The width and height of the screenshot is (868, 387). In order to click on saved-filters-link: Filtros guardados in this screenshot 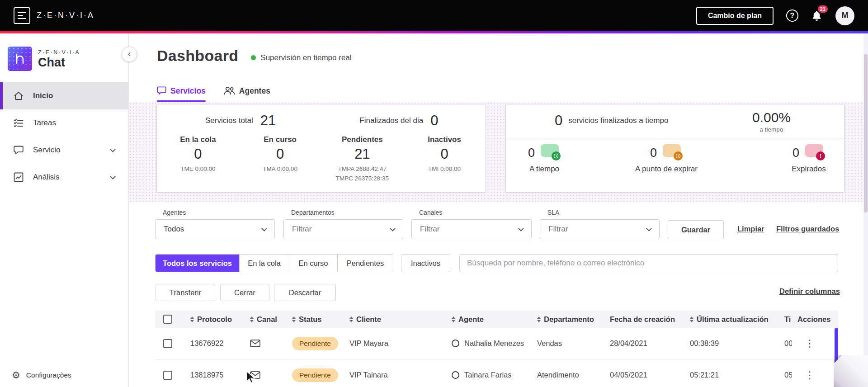, I will do `click(807, 229)`.